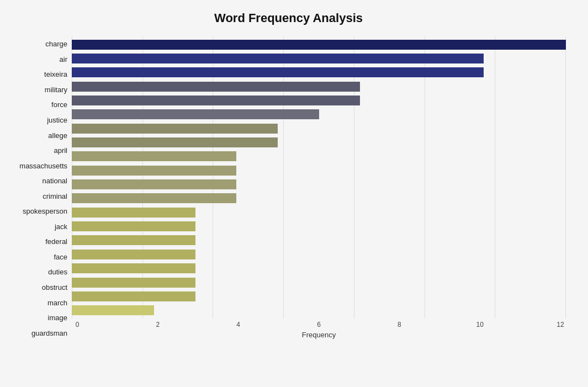  What do you see at coordinates (319, 283) in the screenshot?
I see `bar-row-march` at bounding box center [319, 283].